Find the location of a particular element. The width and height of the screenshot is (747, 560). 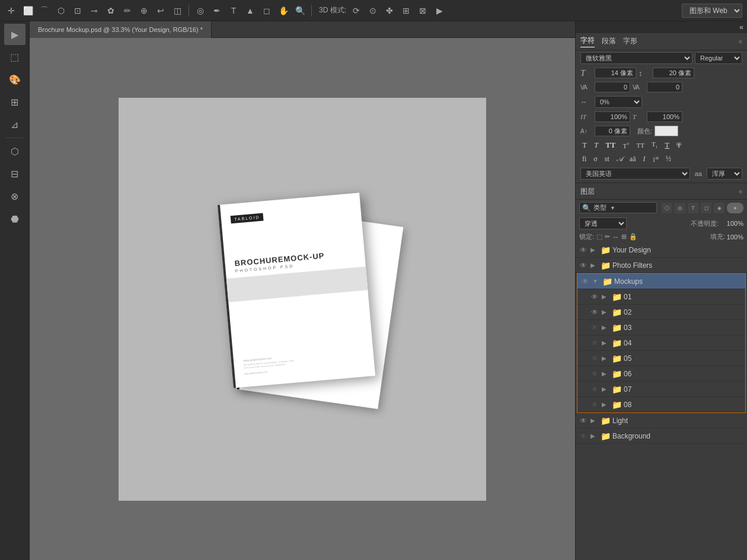

text-super-btn: TT is located at coordinates (626, 146).